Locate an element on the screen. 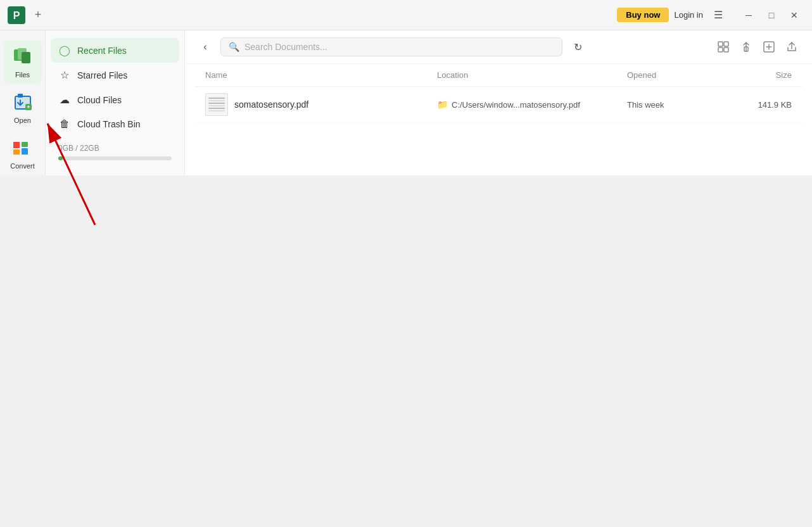 Image resolution: width=812 pixels, height=527 pixels. buy-now-button: Buy now is located at coordinates (643, 15).